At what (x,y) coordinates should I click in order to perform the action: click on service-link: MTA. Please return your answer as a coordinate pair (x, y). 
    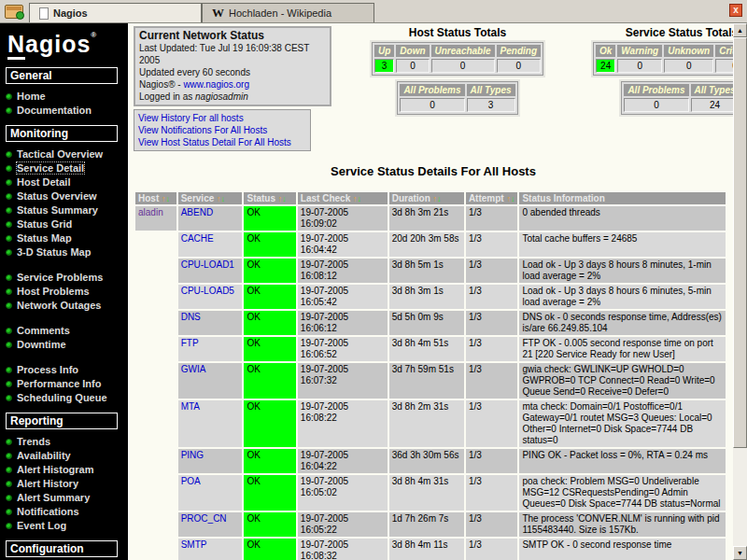
    Looking at the image, I should click on (190, 407).